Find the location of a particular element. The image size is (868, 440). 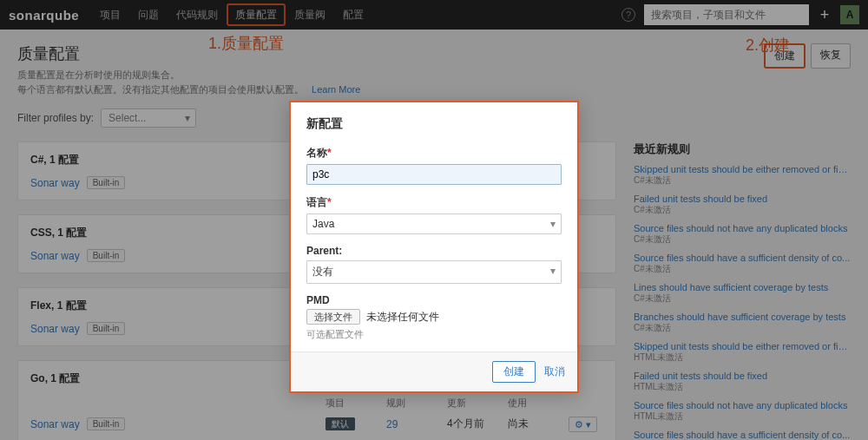

modal-cancel-link: 取消 is located at coordinates (555, 371).